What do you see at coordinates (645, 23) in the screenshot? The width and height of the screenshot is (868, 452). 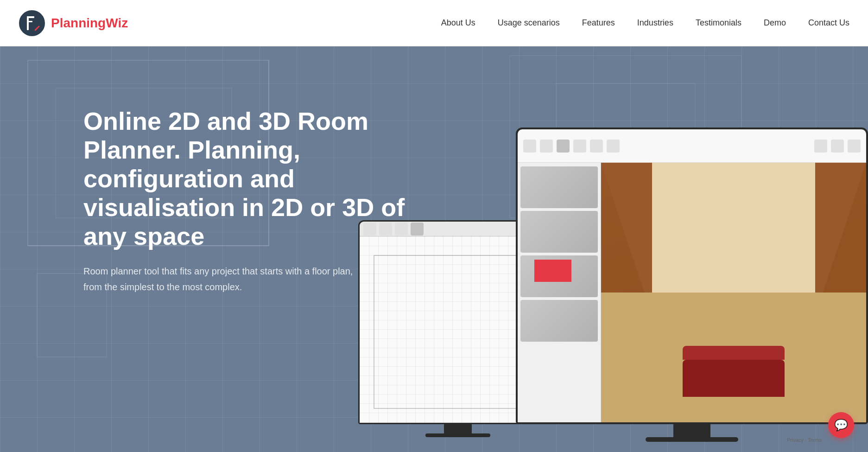 I see `main-nav: About Us Usage scenarios Features Indust…` at bounding box center [645, 23].